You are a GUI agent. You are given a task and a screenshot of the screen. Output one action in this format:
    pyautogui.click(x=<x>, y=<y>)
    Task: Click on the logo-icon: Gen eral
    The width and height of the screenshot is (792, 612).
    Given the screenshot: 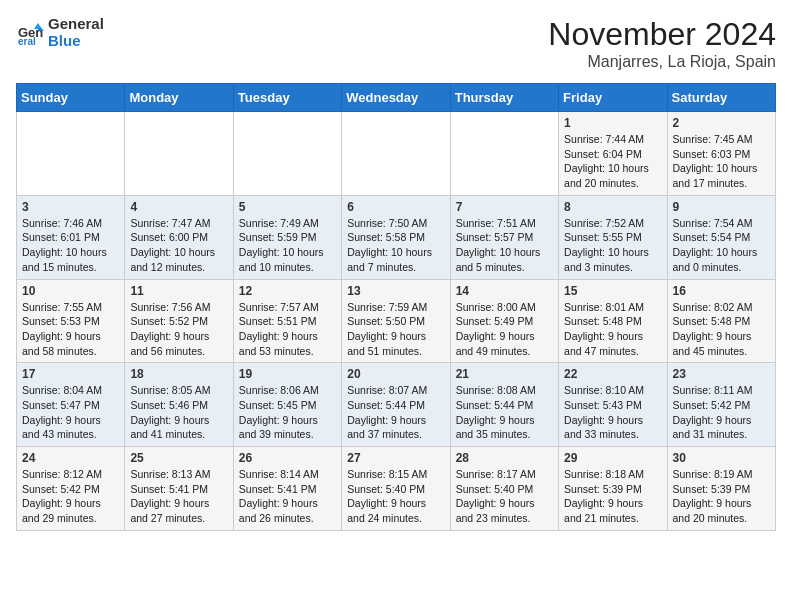 What is the action you would take?
    pyautogui.click(x=30, y=33)
    